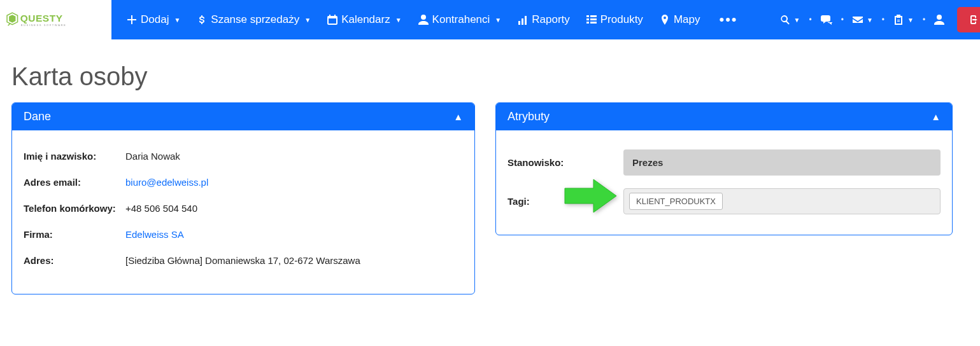  Describe the element at coordinates (155, 20) in the screenshot. I see `nav-dodaj-label: Dodaj` at that location.